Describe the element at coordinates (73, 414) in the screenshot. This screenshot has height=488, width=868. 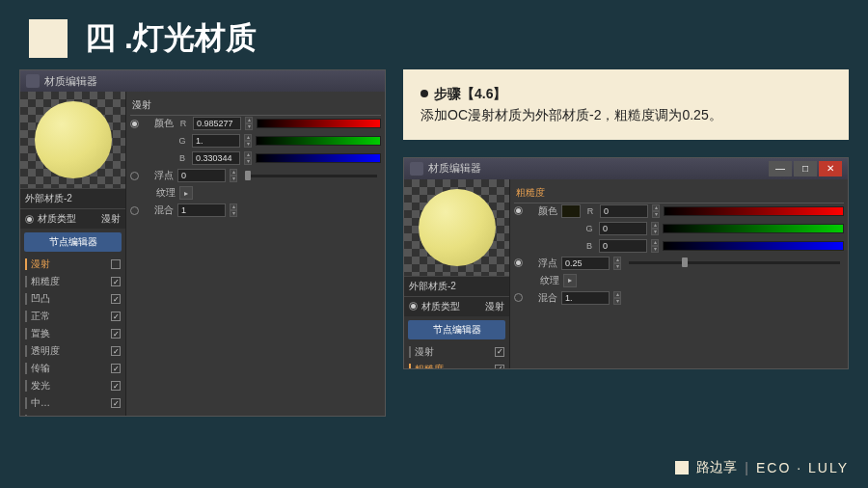
I see `property-row: 公用✓` at that location.